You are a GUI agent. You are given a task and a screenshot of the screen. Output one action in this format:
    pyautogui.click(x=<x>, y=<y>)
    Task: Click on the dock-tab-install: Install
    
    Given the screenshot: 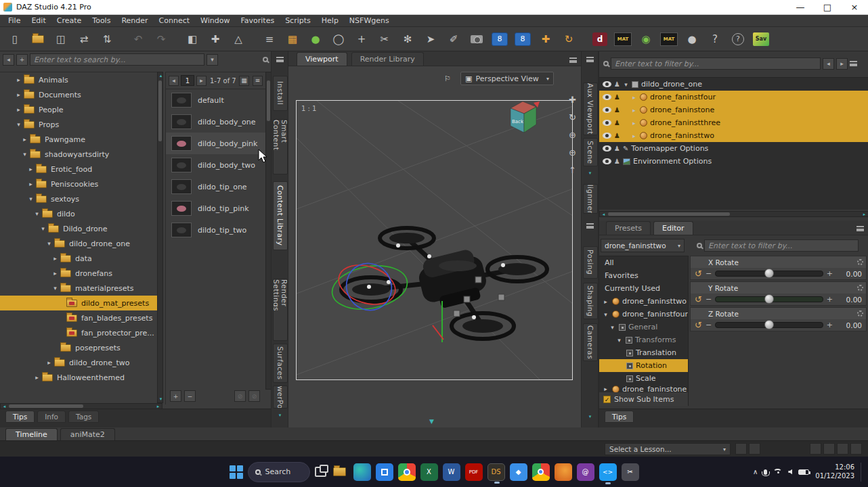 What is the action you would take?
    pyautogui.click(x=280, y=93)
    